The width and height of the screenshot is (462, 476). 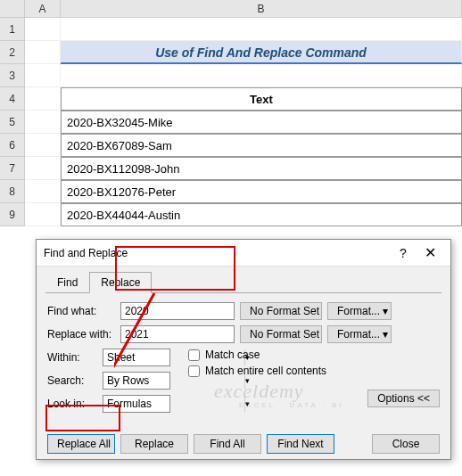 I want to click on column-header-B: B, so click(x=261, y=9).